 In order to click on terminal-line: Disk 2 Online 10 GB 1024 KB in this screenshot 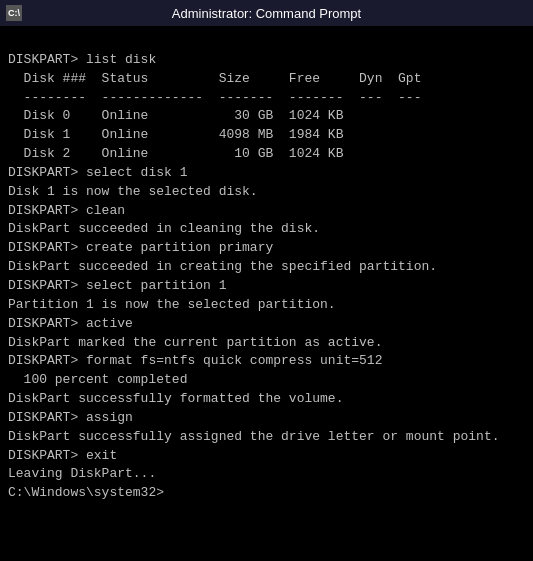, I will do `click(266, 154)`.